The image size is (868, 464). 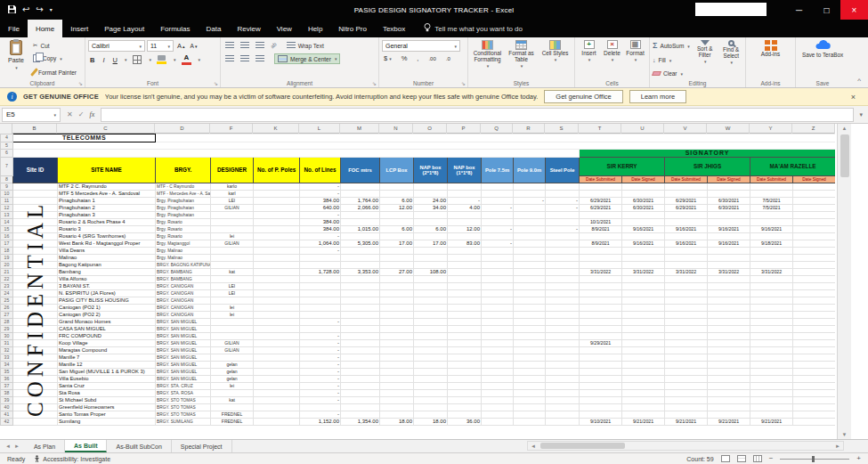 I want to click on column-letter: F, so click(x=231, y=128).